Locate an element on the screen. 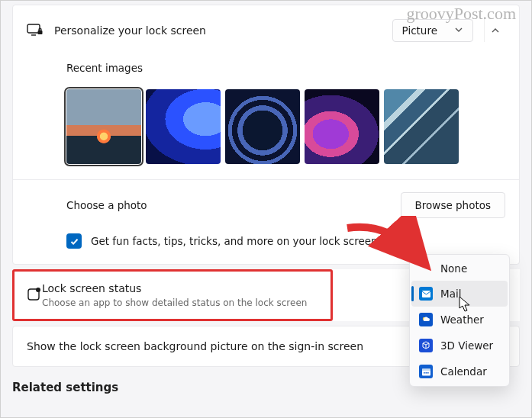 The height and width of the screenshot is (418, 532). mail-icon is located at coordinates (426, 294).